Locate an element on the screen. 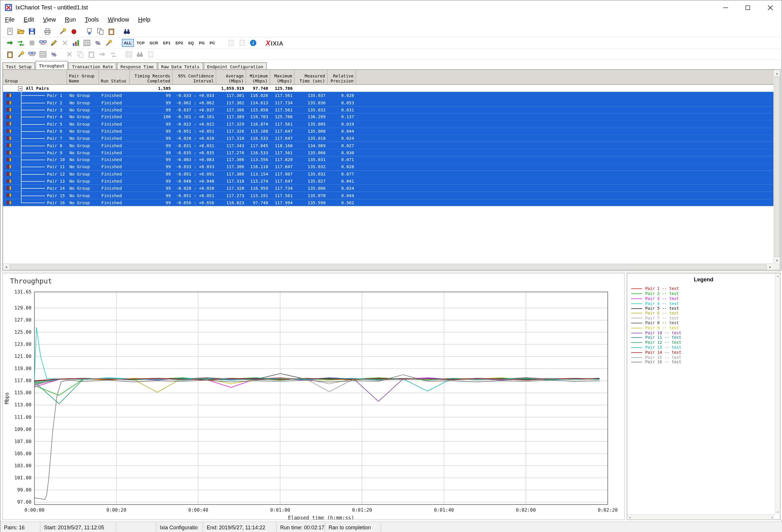 This screenshot has width=782, height=532. legend-entry-pair-5-test: Pair 5 -- test is located at coordinates (702, 309).